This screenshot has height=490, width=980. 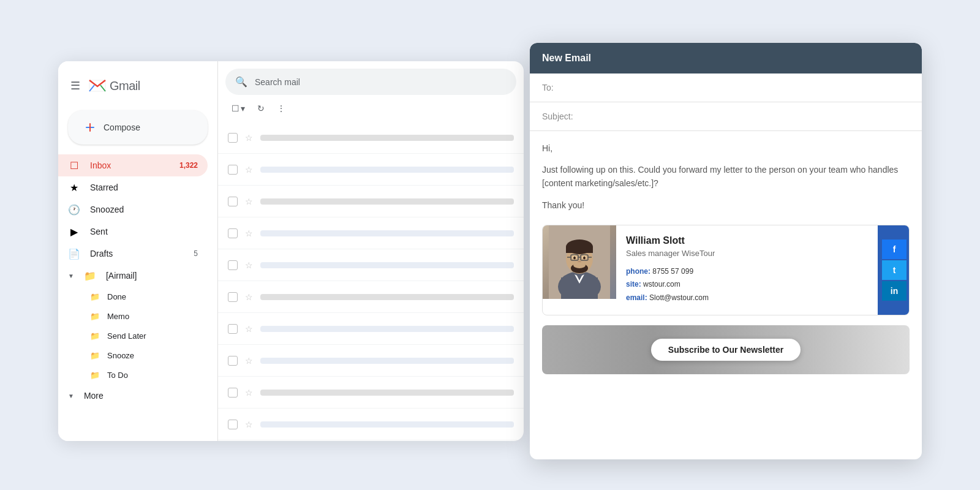 What do you see at coordinates (75, 86) in the screenshot?
I see `hamburger-icon: ☰` at bounding box center [75, 86].